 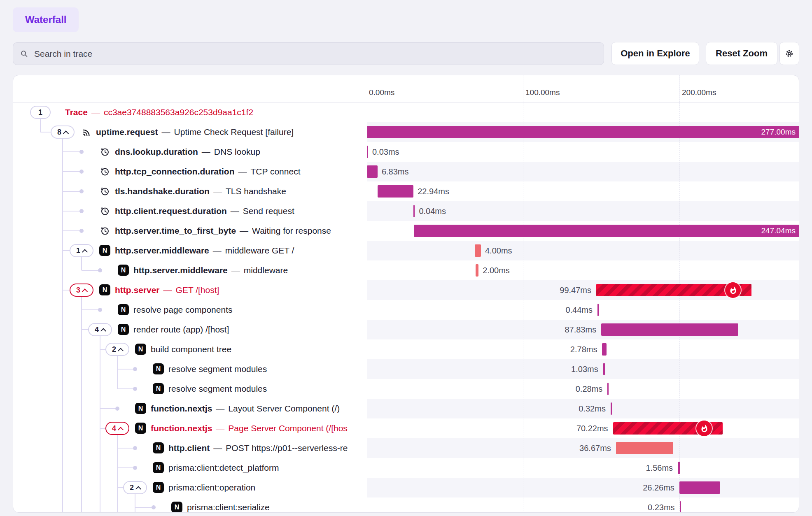 What do you see at coordinates (406, 152) in the screenshot?
I see `span-row: dns.lookup.duration—DNS lookup0.03ms` at bounding box center [406, 152].